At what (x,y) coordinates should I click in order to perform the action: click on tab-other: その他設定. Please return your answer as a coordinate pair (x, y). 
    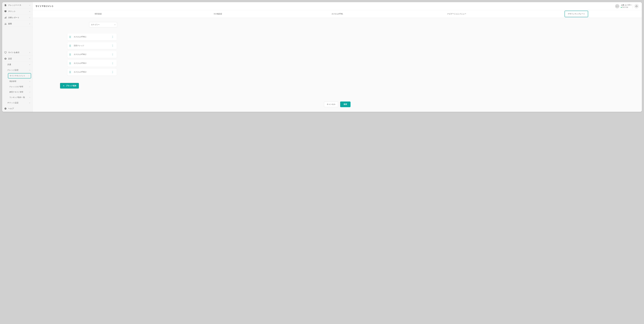
    Looking at the image, I should click on (218, 14).